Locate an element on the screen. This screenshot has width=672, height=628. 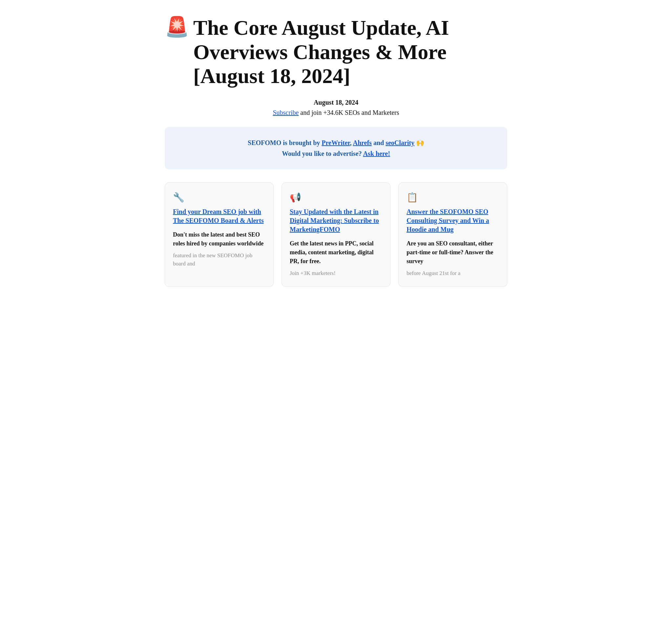
card-2-icon: 📢 is located at coordinates (336, 197).